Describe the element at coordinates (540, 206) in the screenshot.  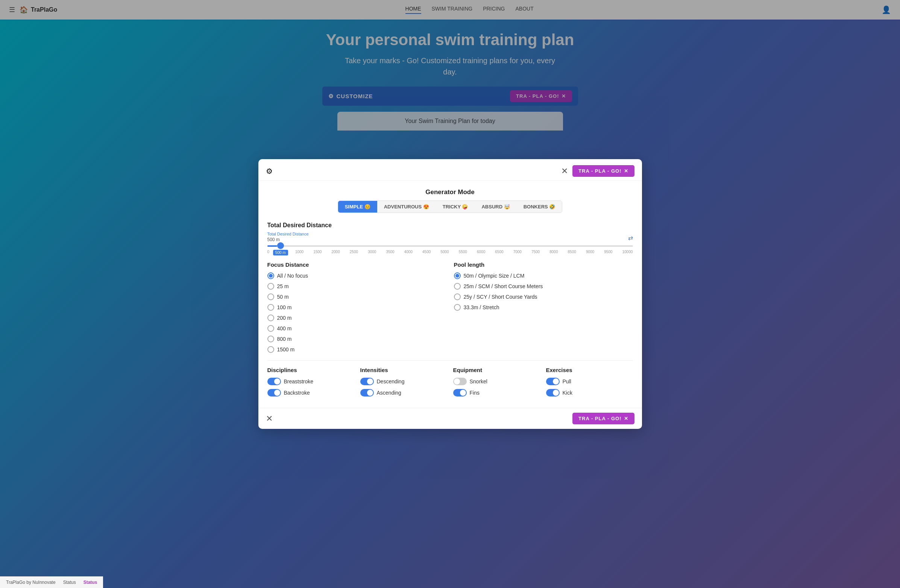
I see `mode-bonkers: BONKERS 🤣` at that location.